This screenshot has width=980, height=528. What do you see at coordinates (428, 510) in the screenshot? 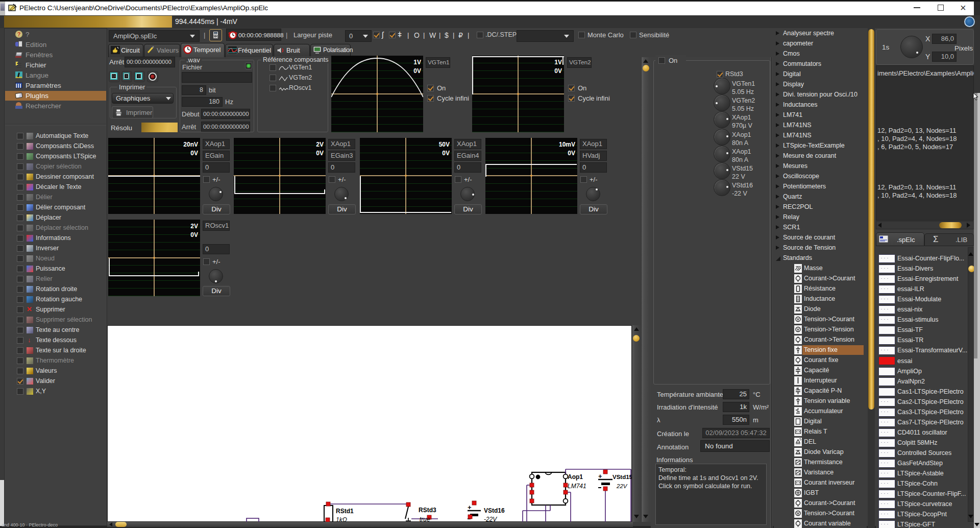
I see `svg-text: RStd3` at bounding box center [428, 510].